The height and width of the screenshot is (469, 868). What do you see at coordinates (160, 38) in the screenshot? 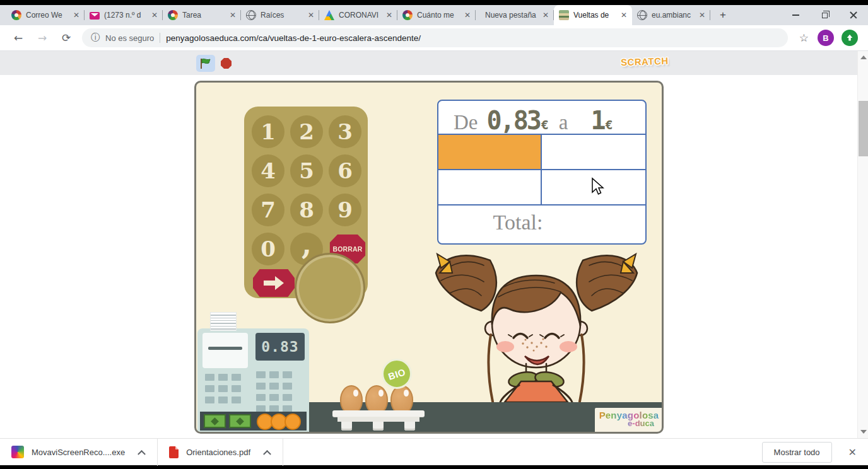
I see `omnibox-divider` at bounding box center [160, 38].